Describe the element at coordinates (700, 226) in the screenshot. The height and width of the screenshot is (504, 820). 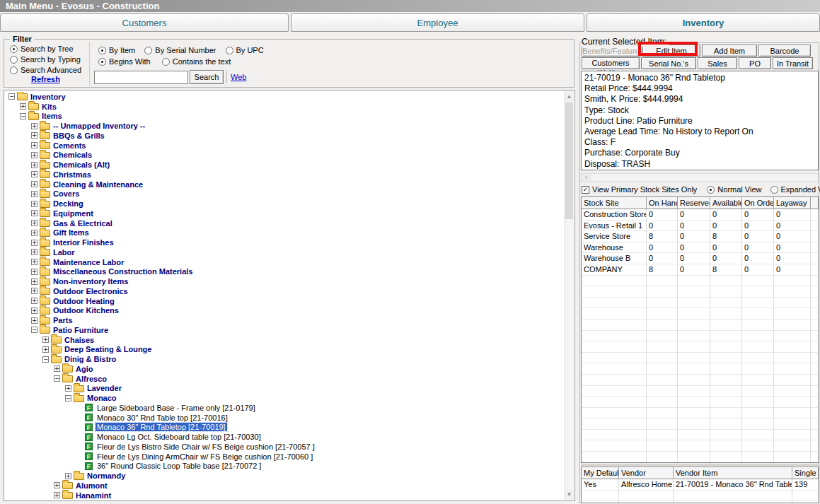
I see `stock-row: Evosus - Retail 100000` at that location.